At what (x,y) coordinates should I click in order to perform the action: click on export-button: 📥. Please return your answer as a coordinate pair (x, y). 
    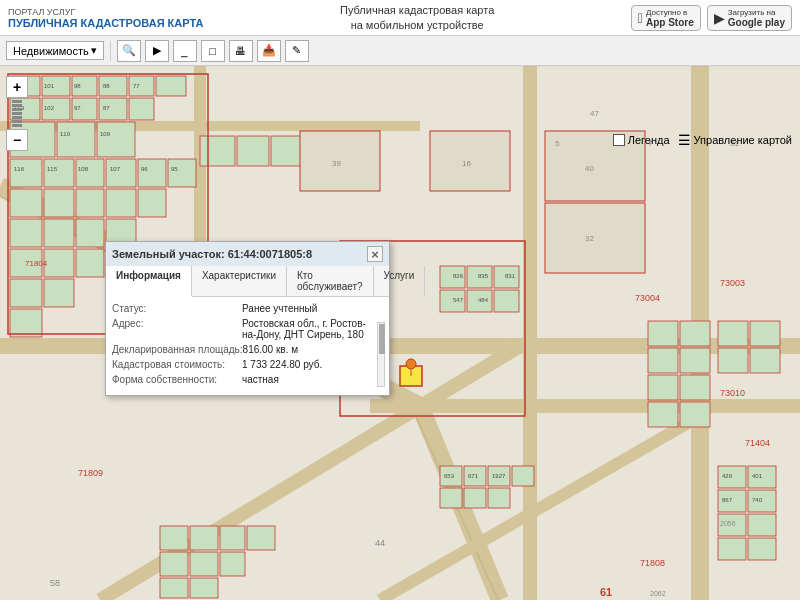
    Looking at the image, I should click on (269, 51).